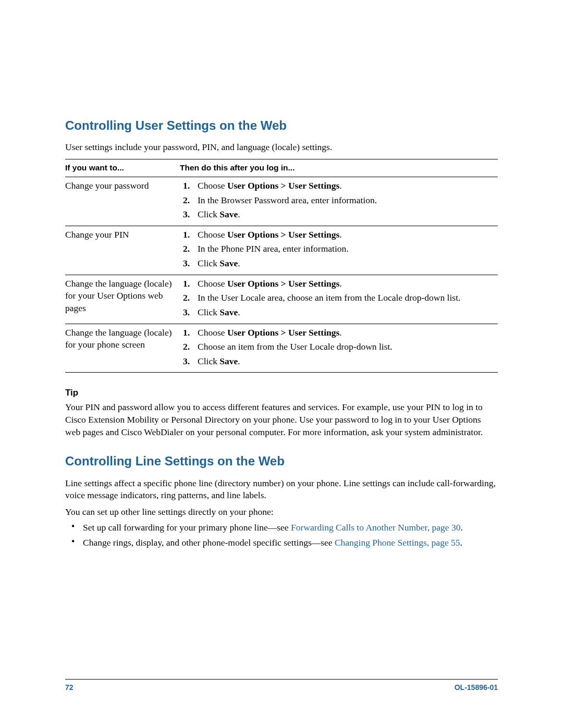 This screenshot has width=563, height=728. What do you see at coordinates (344, 202) in the screenshot?
I see `step: In the Browser Password area, enter info…` at bounding box center [344, 202].